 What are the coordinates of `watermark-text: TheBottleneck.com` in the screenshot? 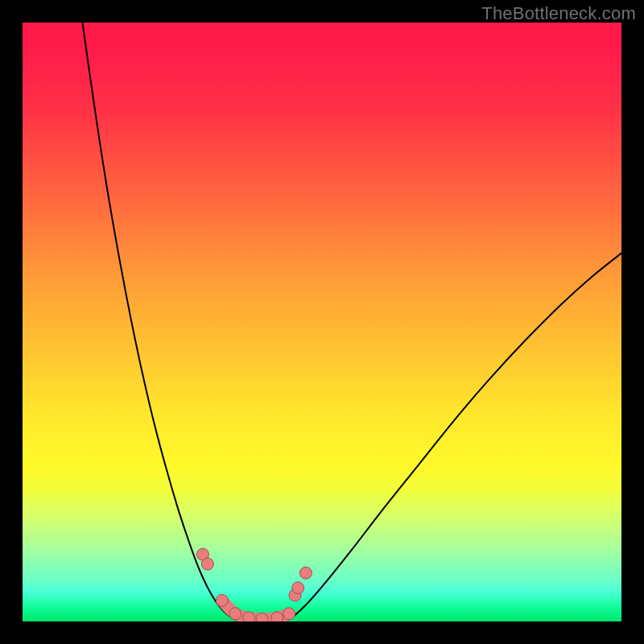 It's located at (559, 14).